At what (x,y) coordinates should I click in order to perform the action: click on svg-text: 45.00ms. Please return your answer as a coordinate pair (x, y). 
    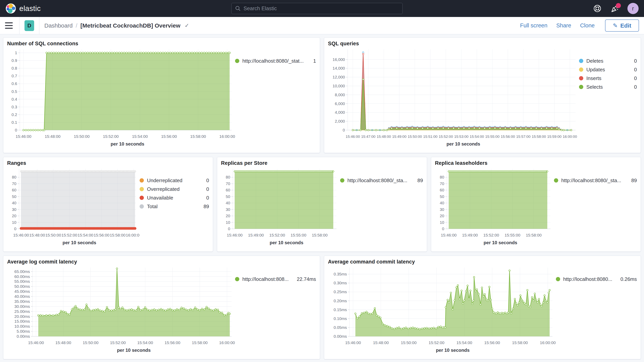
    Looking at the image, I should click on (22, 292).